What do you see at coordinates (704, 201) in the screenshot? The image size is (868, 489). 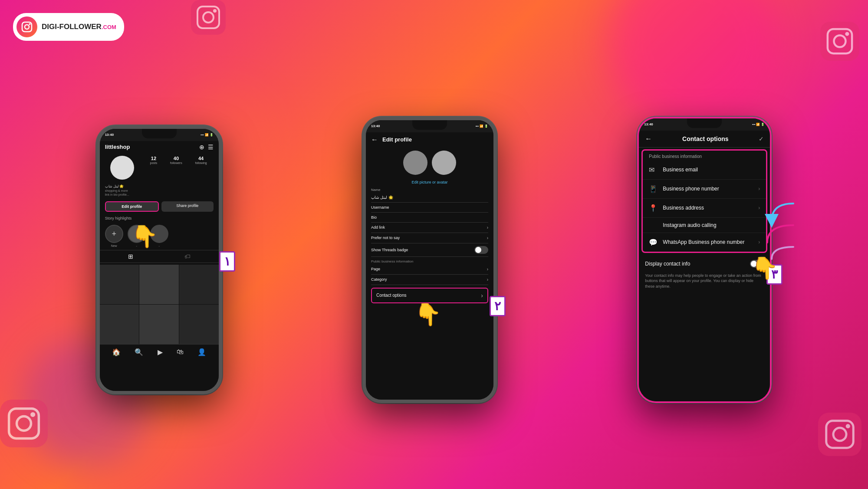 I see `contact-options-highlighted-box: Public business information ✉ Business e…` at bounding box center [704, 201].